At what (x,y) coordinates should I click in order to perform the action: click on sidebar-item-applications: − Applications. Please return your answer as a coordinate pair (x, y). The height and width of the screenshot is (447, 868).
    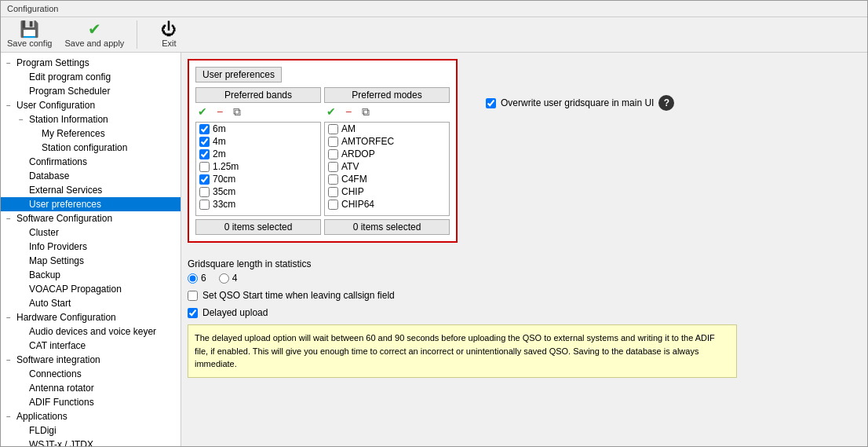
    Looking at the image, I should click on (91, 416).